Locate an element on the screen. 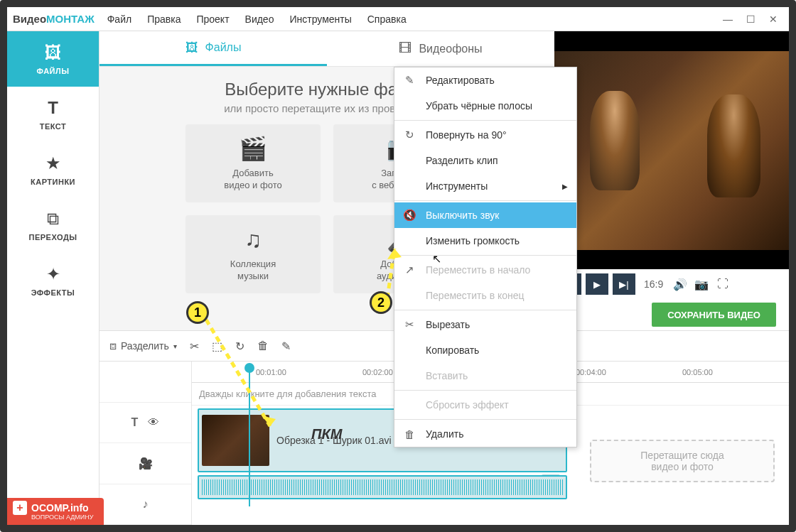 The width and height of the screenshot is (796, 532). music-icon: ♫ is located at coordinates (253, 240).